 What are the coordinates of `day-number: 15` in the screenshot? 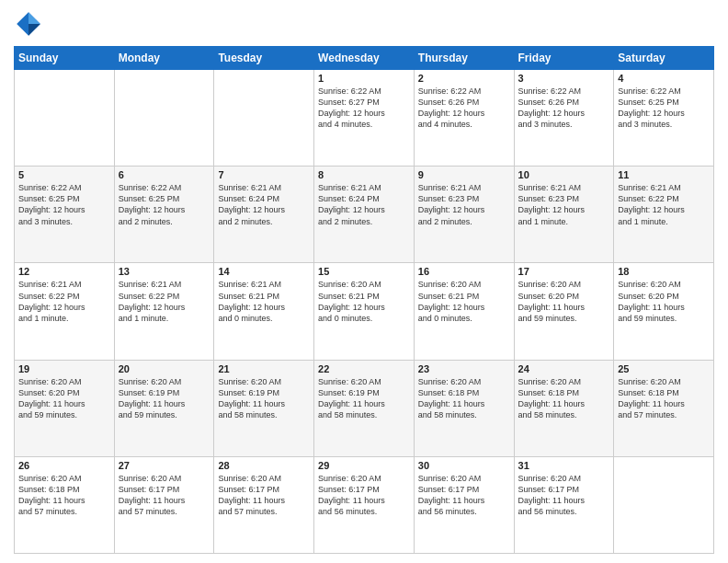 It's located at (364, 271).